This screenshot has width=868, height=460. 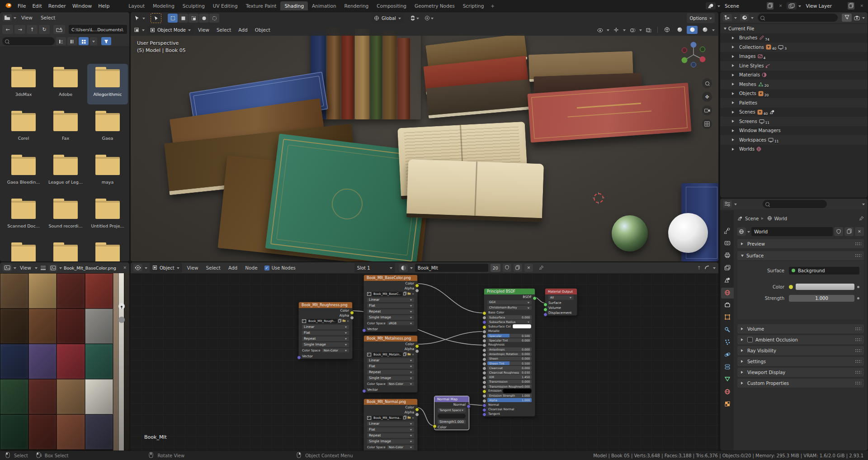 I want to click on new-datablock-icon, so click(x=851, y=6).